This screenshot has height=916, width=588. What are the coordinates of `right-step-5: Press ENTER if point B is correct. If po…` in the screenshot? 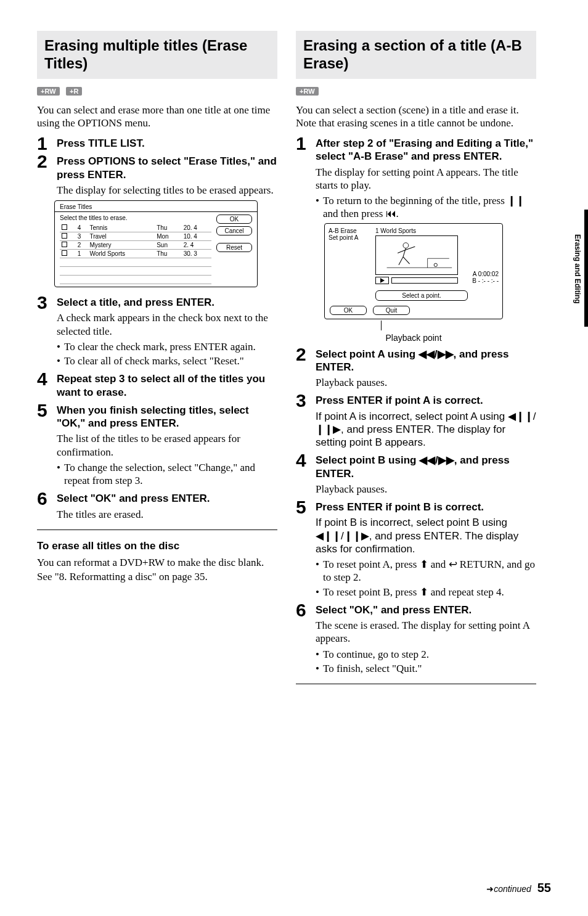 It's located at (416, 550).